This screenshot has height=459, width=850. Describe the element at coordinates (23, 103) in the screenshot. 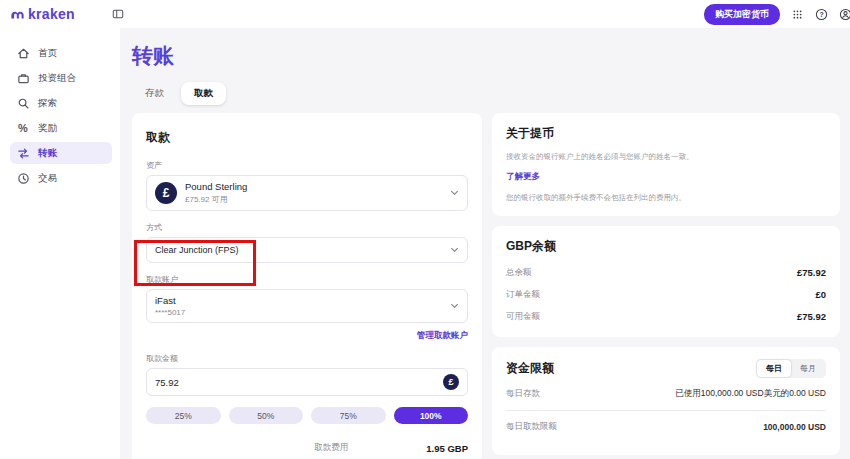

I see `search-icon` at that location.